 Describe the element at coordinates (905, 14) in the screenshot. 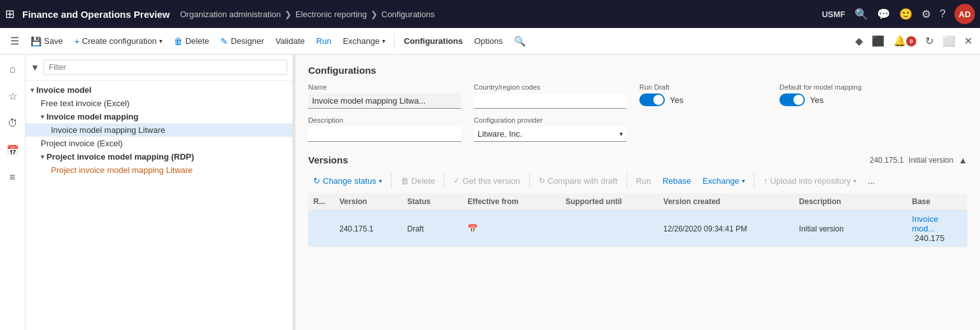

I see `emoji-icon: 🙂` at that location.